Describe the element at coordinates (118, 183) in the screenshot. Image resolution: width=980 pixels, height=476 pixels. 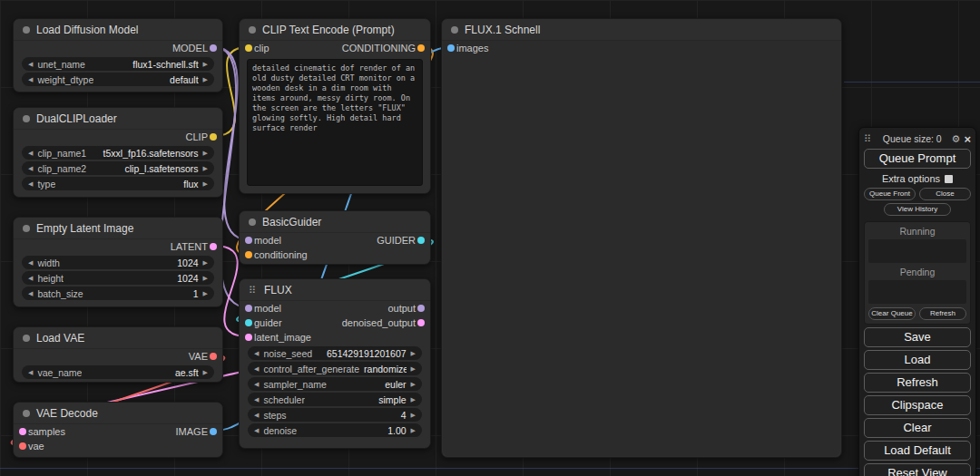
I see `widget-type: type flux` at that location.